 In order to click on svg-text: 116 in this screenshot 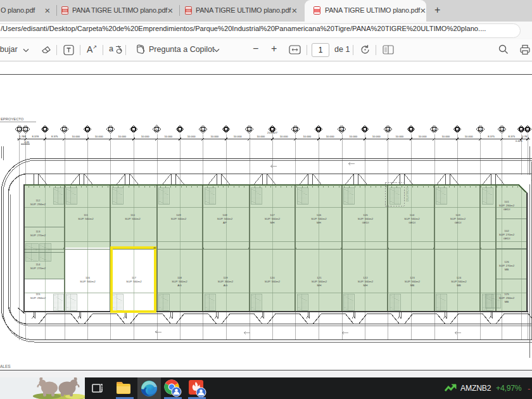, I will do `click(88, 277)`.